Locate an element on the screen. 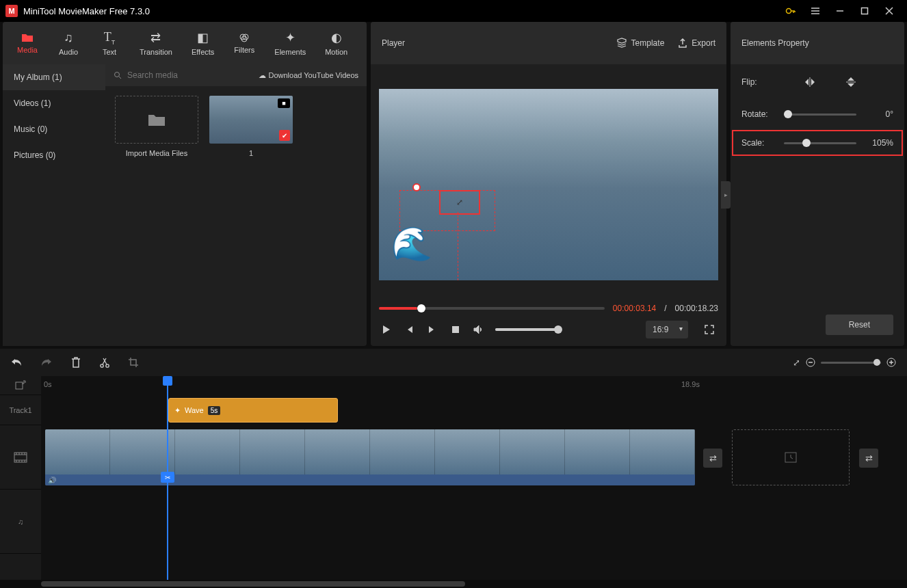 Image resolution: width=907 pixels, height=588 pixels. next-frame-button is located at coordinates (432, 330).